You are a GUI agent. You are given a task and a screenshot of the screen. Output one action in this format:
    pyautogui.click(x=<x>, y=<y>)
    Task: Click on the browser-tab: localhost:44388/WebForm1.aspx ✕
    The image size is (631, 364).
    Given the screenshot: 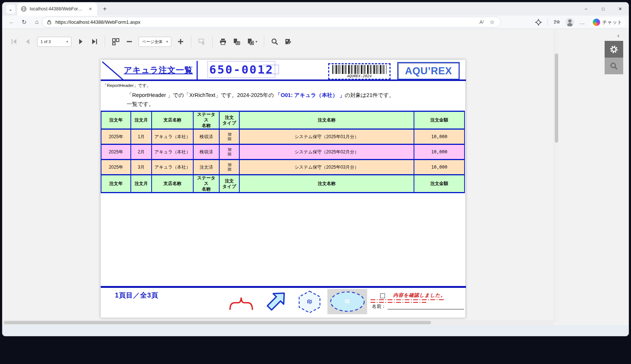 What is the action you would take?
    pyautogui.click(x=57, y=9)
    